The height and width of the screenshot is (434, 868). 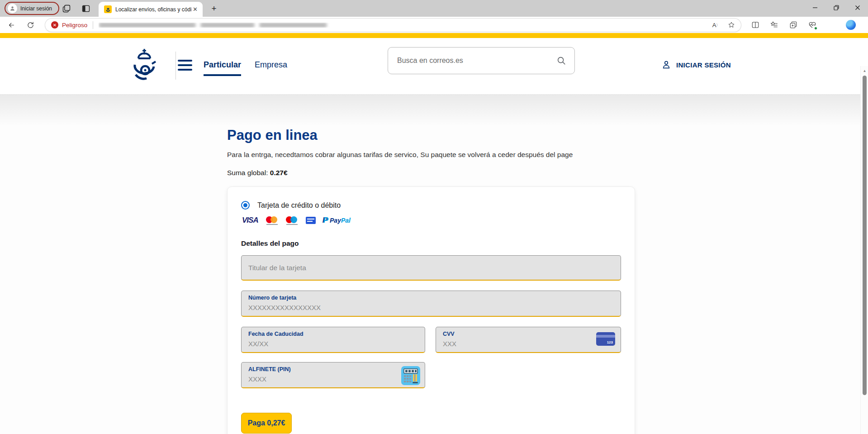 I want to click on refresh-button, so click(x=30, y=25).